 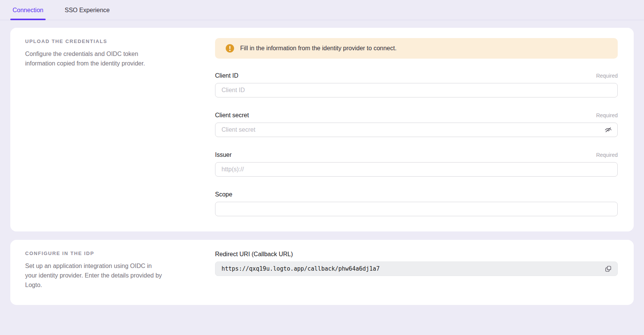 I want to click on idp-section-title: CONFIGURE IN THE IDP, so click(x=108, y=254).